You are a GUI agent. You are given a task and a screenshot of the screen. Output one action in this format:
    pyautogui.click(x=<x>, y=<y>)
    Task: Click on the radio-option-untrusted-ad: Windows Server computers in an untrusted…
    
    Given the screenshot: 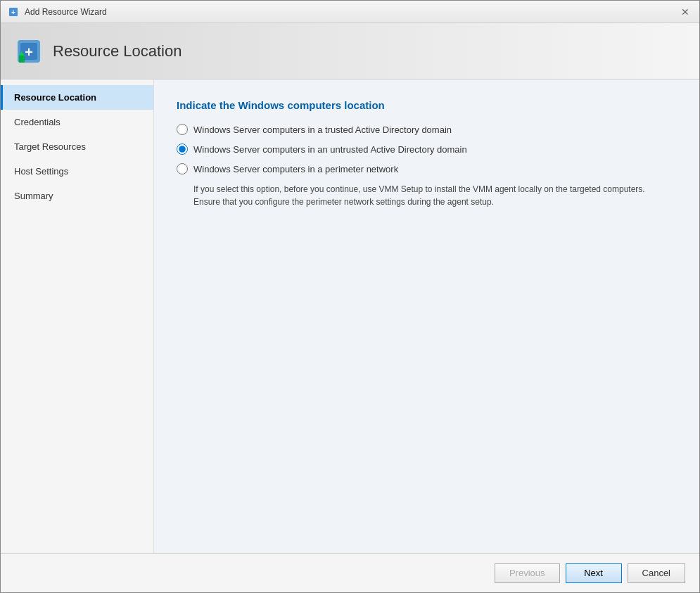 What is the action you would take?
    pyautogui.click(x=426, y=149)
    